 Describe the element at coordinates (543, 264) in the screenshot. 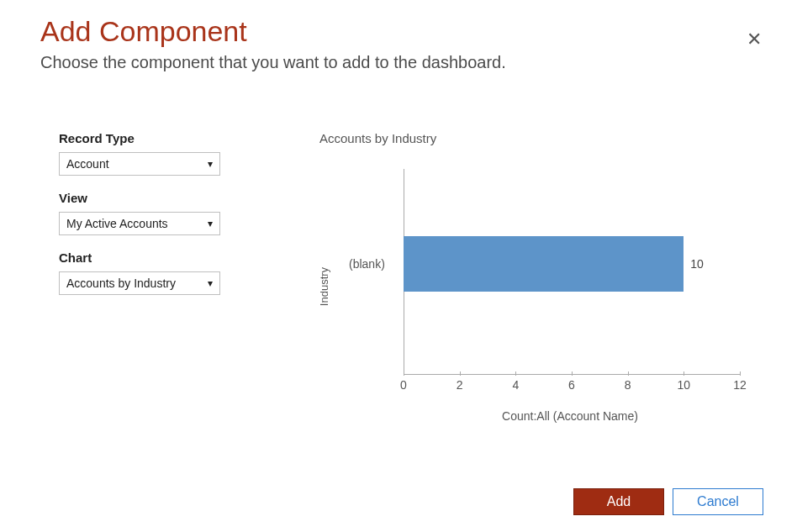

I see `bar` at that location.